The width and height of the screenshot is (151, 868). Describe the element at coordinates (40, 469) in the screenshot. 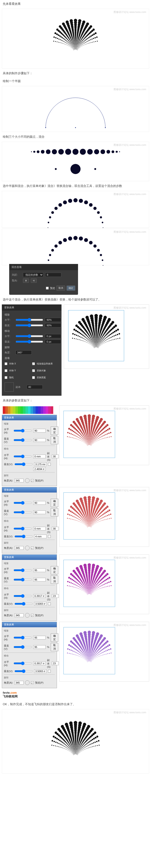

I see `lp-mv2-input` at that location.